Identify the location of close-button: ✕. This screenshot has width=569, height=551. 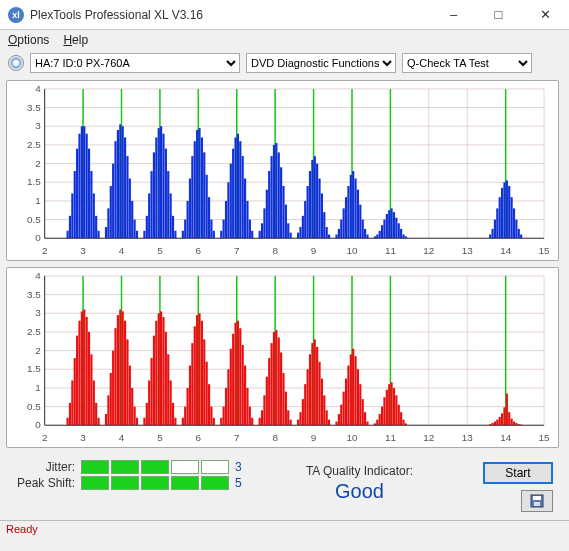
(545, 15).